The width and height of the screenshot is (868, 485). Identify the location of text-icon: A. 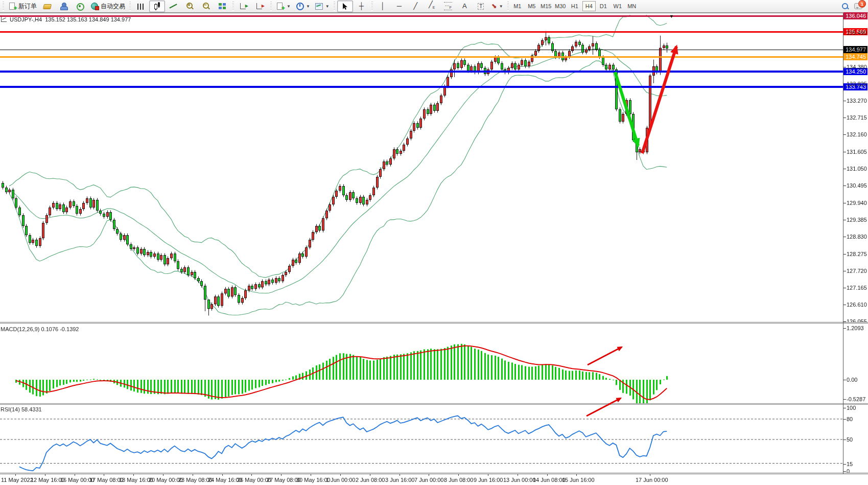
(465, 6).